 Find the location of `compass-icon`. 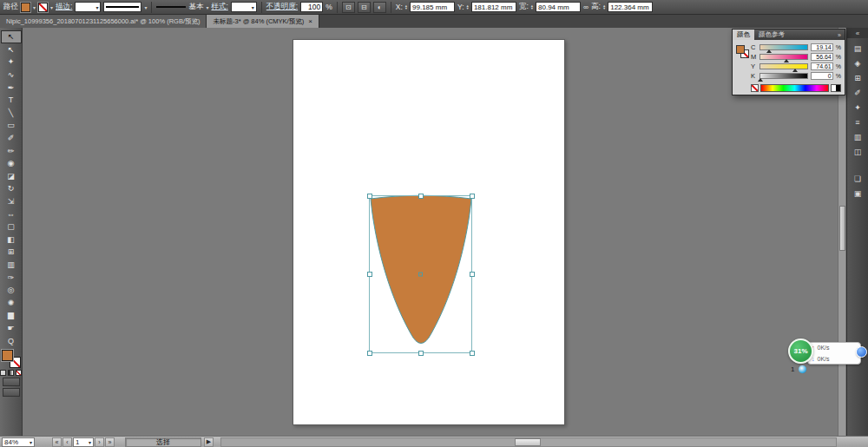

compass-icon is located at coordinates (802, 370).